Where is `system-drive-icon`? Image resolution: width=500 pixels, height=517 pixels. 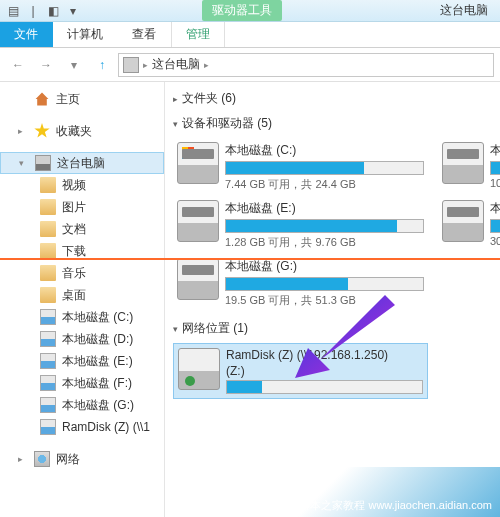
system-drive-icon is located at coordinates (198, 163).